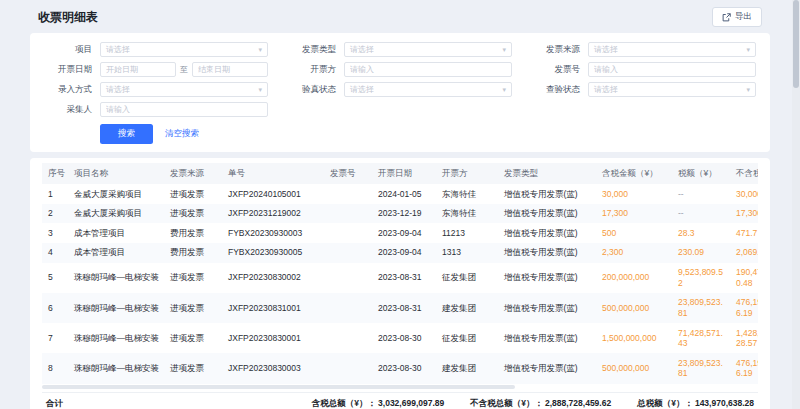  What do you see at coordinates (273, 194) in the screenshot?
I see `cell-doc_no: JXFP20240105001` at bounding box center [273, 194].